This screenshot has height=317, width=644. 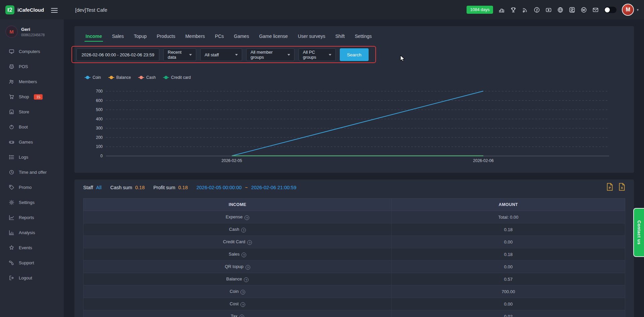 I want to click on sidebar-item-members: Members, so click(x=32, y=82).